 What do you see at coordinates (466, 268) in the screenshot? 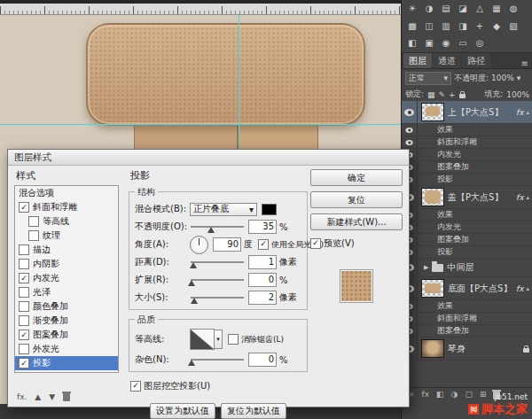
I see `group-row: ▶中间层` at bounding box center [466, 268].